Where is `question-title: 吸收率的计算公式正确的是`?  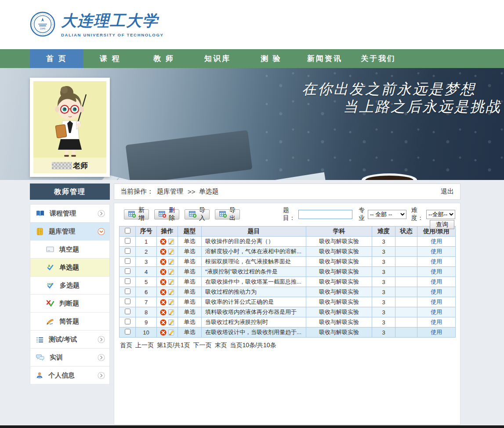 question-title: 吸收率的计算公式正确的是 is located at coordinates (254, 302).